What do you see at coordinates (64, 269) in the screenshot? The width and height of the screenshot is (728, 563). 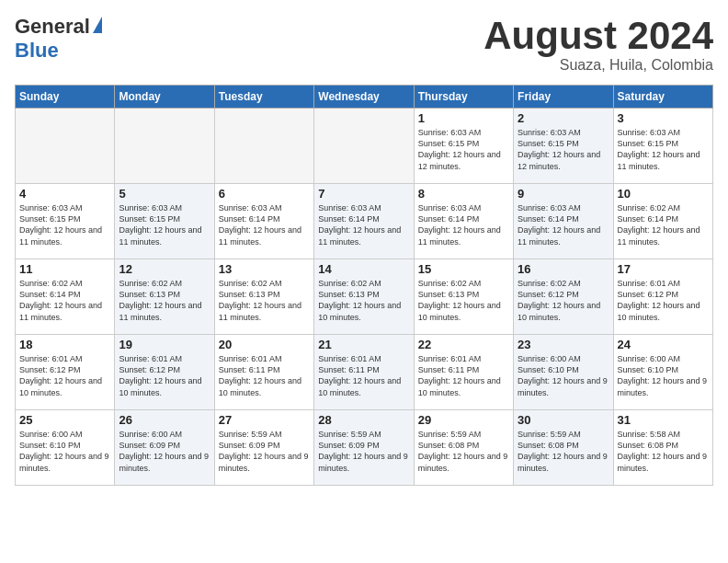 I see `day-number: 11` at bounding box center [64, 269].